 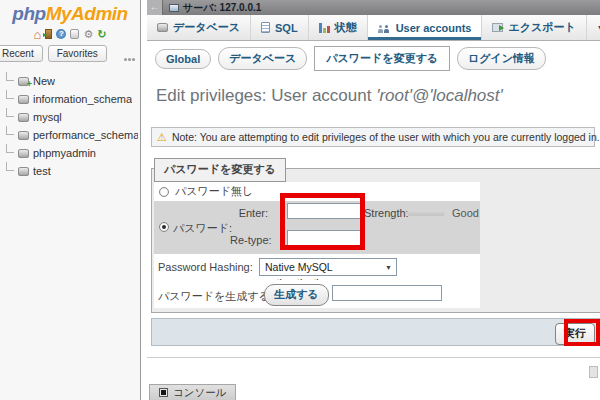 I want to click on tab-label: SQL, so click(x=286, y=28).